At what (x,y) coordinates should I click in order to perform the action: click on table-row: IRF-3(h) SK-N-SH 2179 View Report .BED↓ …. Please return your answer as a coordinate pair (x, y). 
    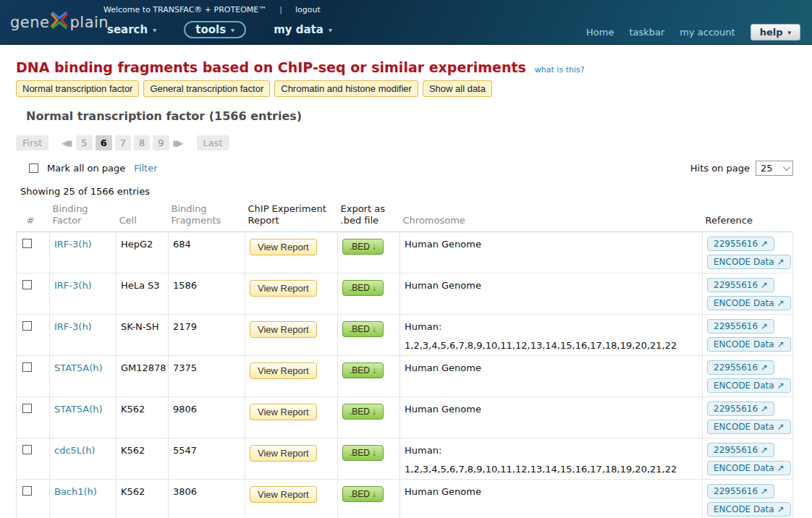
    Looking at the image, I should click on (405, 336).